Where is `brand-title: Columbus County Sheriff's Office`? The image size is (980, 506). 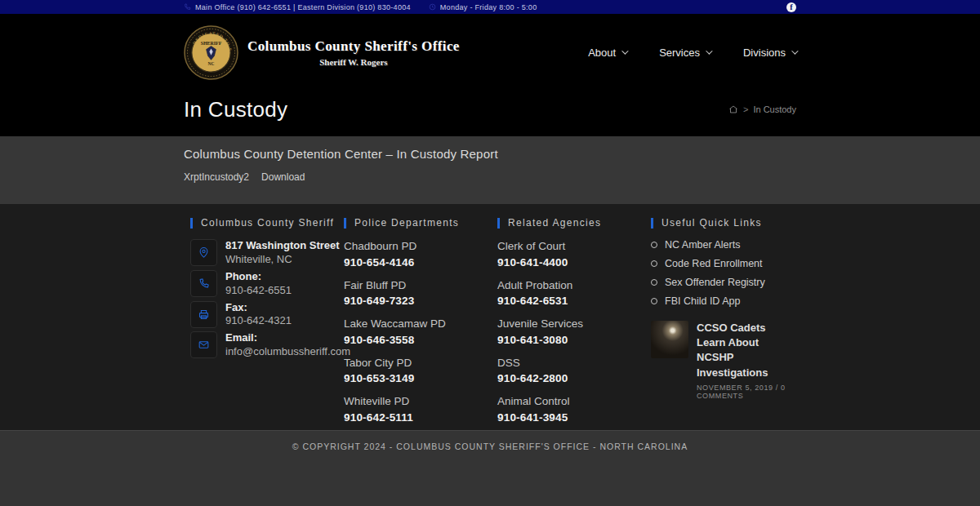
brand-title: Columbus County Sheriff's Office is located at coordinates (354, 47).